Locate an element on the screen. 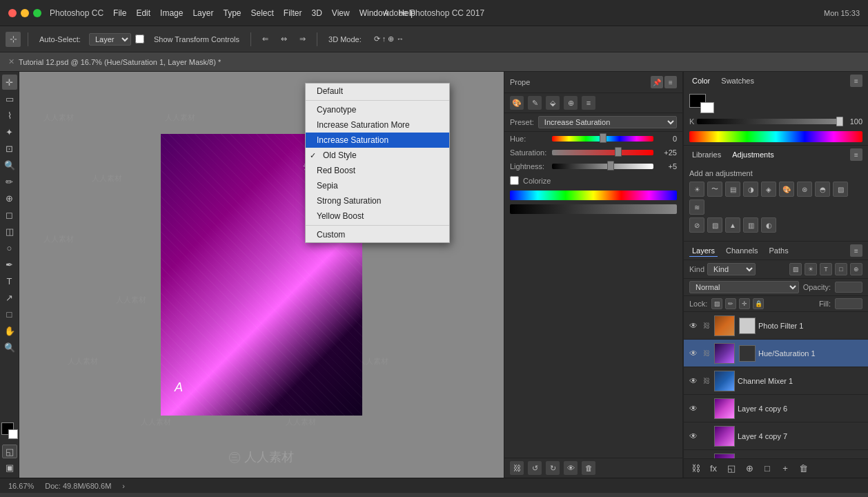  blend-mode-select: Normal is located at coordinates (744, 287).